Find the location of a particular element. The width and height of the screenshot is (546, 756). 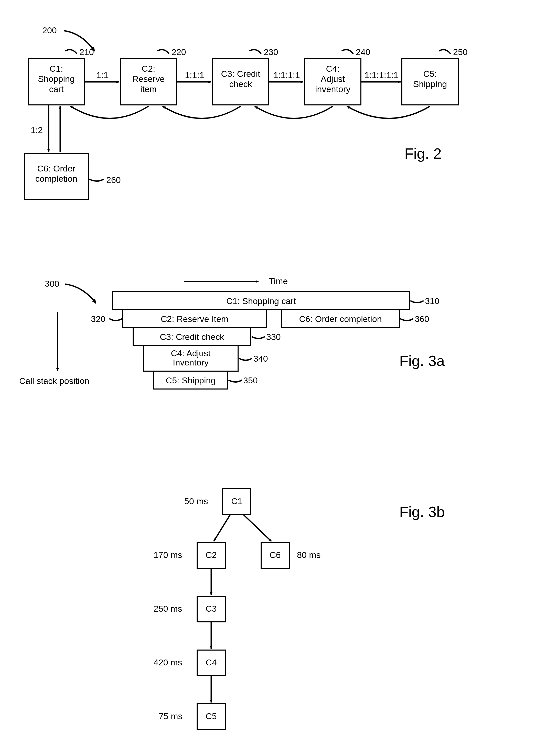

c6-line1: C6: Order is located at coordinates (56, 169).